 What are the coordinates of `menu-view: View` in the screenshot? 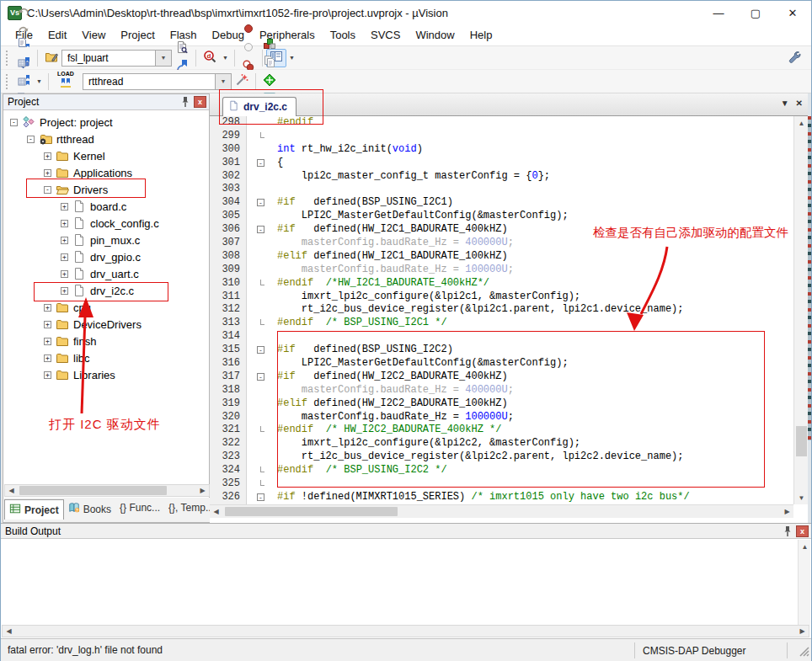 It's located at (93, 35).